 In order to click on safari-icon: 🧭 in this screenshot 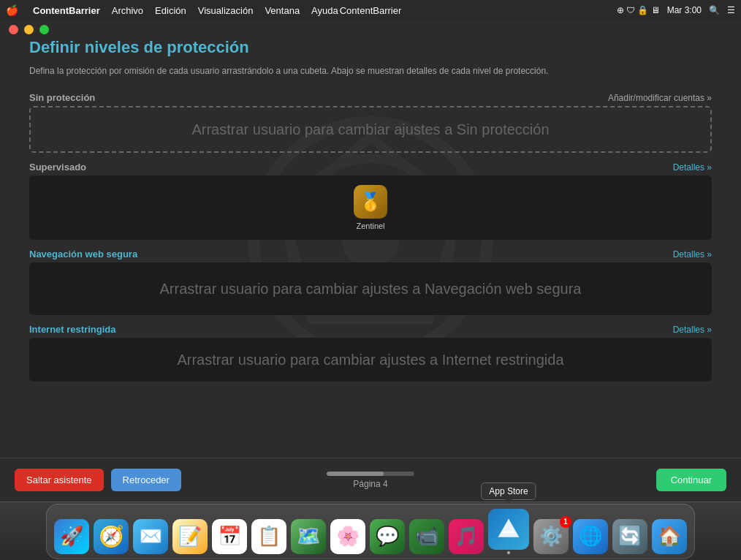, I will do `click(111, 537)`.